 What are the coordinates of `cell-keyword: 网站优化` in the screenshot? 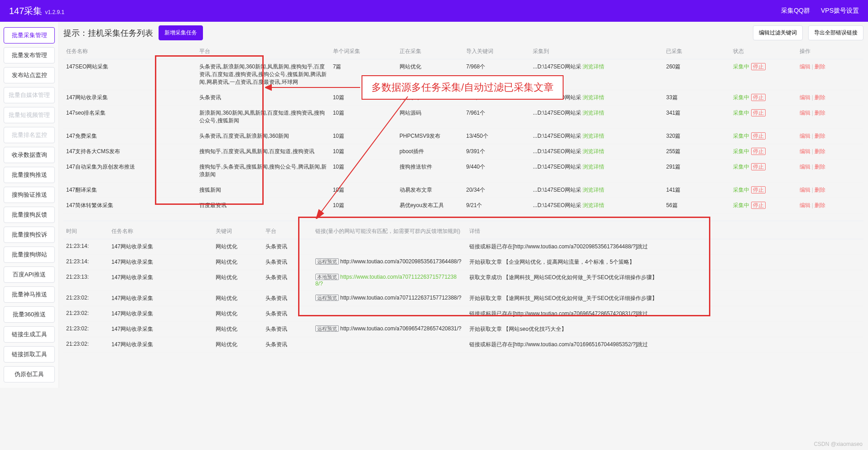 It's located at (238, 314).